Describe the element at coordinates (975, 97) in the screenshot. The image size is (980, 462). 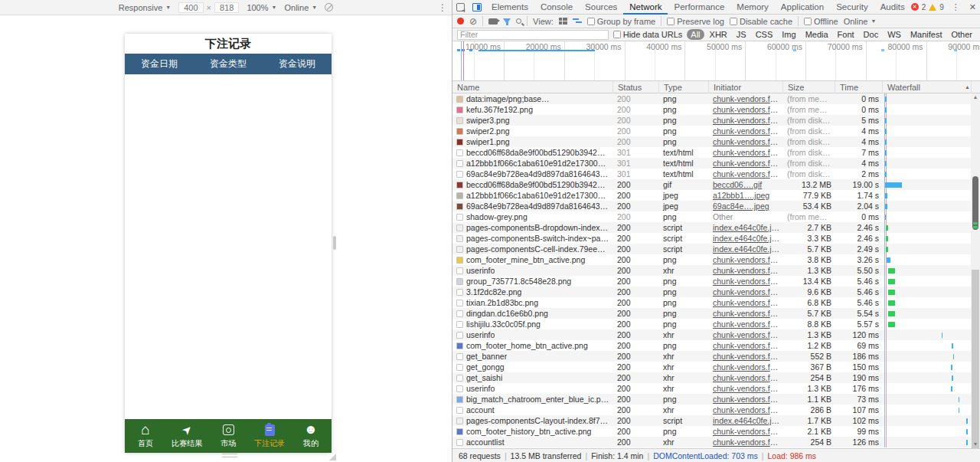
I see `scroll-up-icon: ▲` at that location.